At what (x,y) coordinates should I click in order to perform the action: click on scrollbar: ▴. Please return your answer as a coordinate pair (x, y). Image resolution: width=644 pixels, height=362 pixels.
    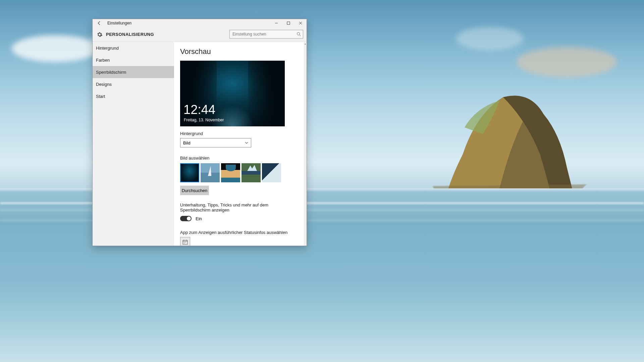
    Looking at the image, I should click on (305, 144).